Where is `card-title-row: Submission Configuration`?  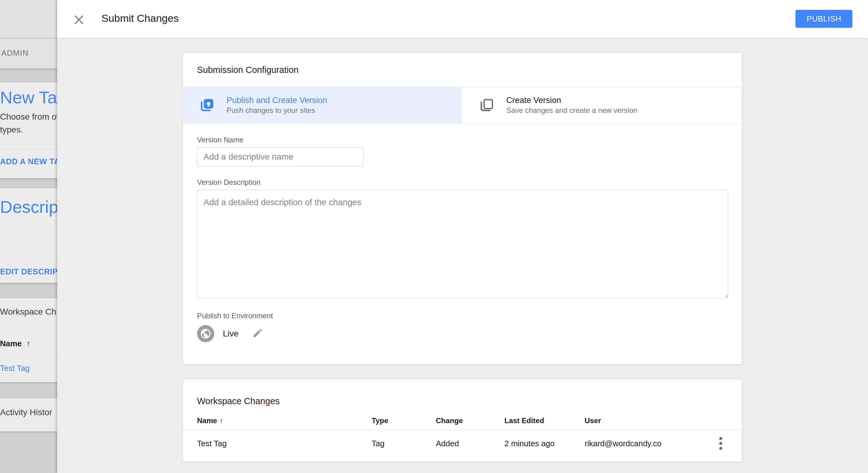 card-title-row: Submission Configuration is located at coordinates (462, 70).